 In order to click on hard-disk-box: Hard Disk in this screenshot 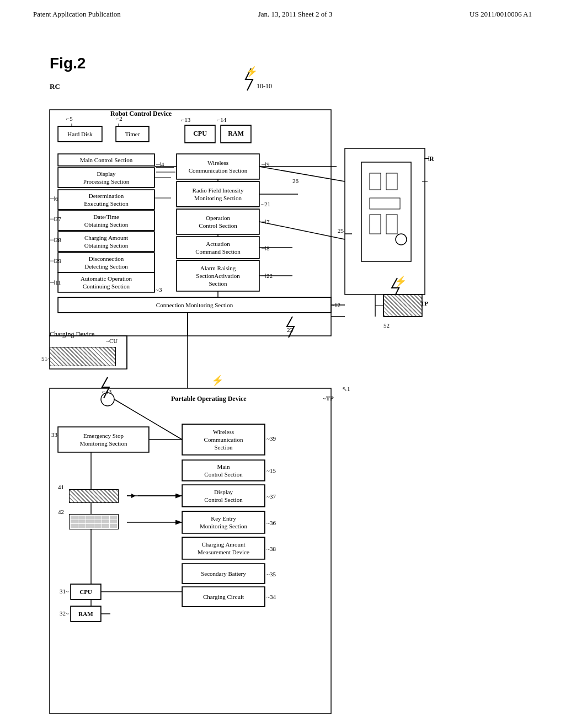, I will do `click(80, 134)`.